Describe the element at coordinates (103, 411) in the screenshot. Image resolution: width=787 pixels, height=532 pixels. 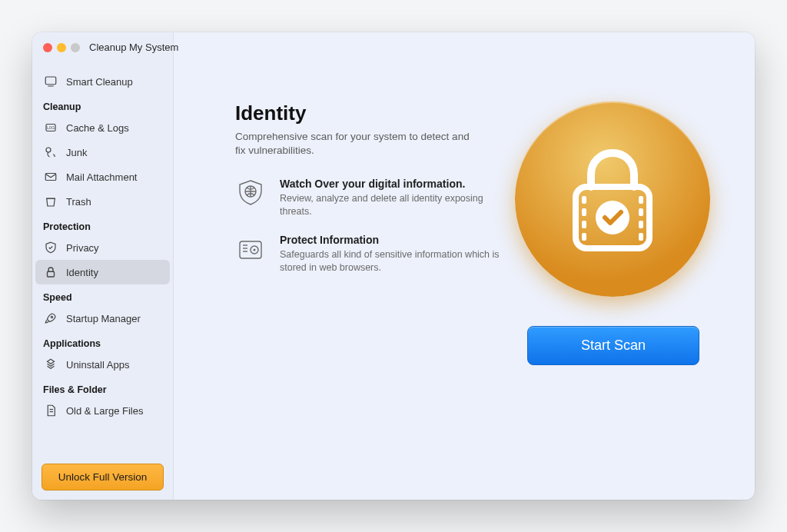
I see `sidebar-item-old-large-files: Old & Large Files` at that location.